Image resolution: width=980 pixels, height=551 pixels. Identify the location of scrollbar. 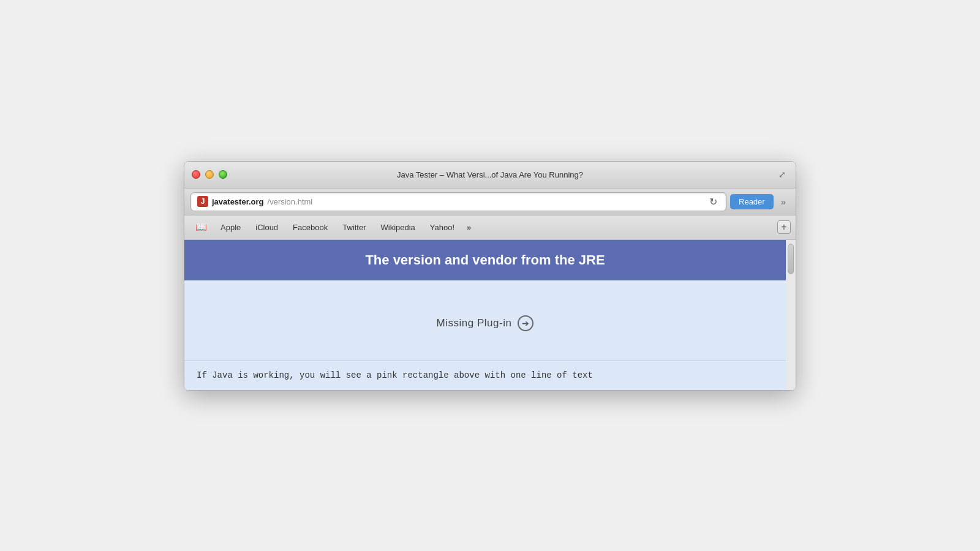
(791, 315).